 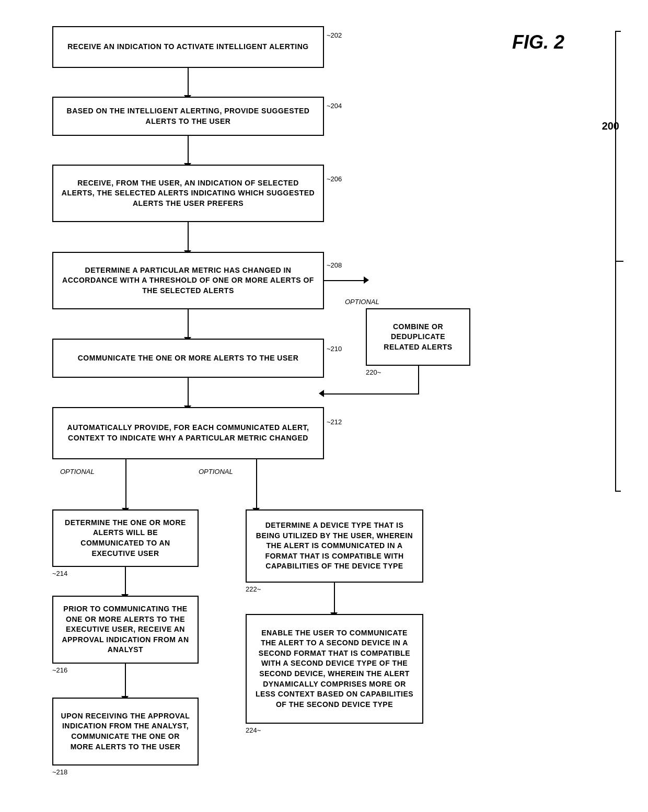 I want to click on box-218: UPON RECEIVING THE APPROVAL INDICATION F…, so click(x=125, y=732).